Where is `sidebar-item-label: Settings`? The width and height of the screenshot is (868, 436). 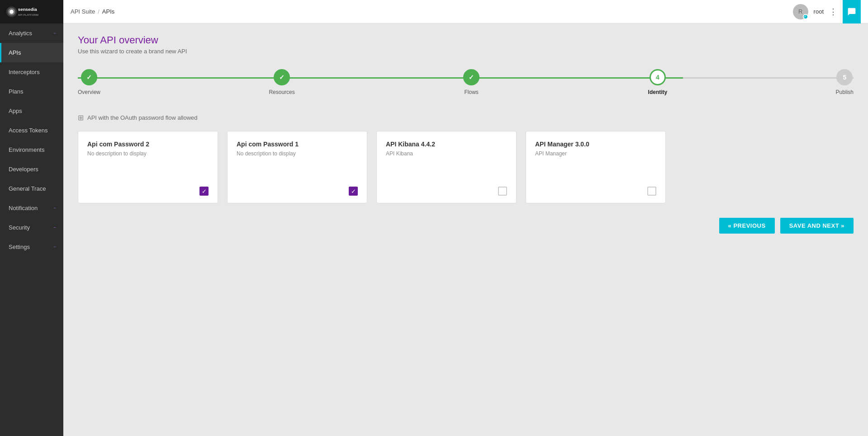
sidebar-item-label: Settings is located at coordinates (19, 247).